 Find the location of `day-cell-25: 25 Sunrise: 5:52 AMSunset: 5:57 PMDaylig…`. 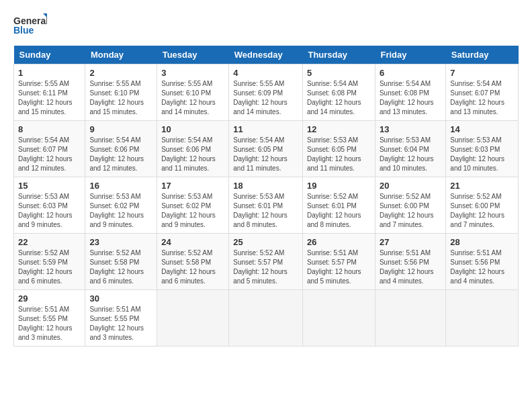

day-cell-25: 25 Sunrise: 5:52 AMSunset: 5:57 PMDaylig… is located at coordinates (266, 262).